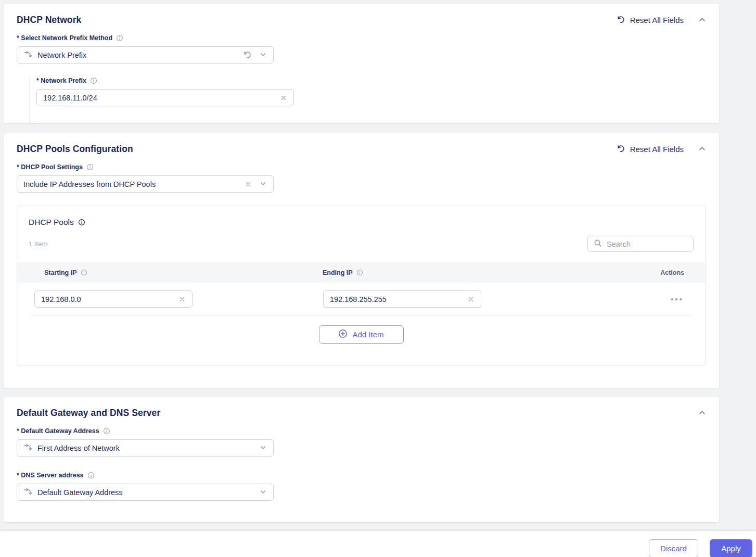 The image size is (756, 557). Describe the element at coordinates (107, 299) in the screenshot. I see `starting-ip-input` at that location.